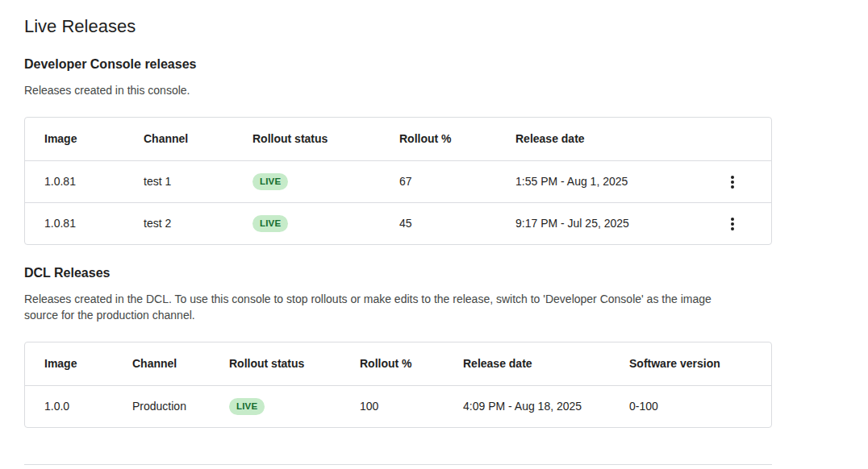 The width and height of the screenshot is (868, 469). What do you see at coordinates (161, 406) in the screenshot?
I see `cell-channel: Production` at bounding box center [161, 406].